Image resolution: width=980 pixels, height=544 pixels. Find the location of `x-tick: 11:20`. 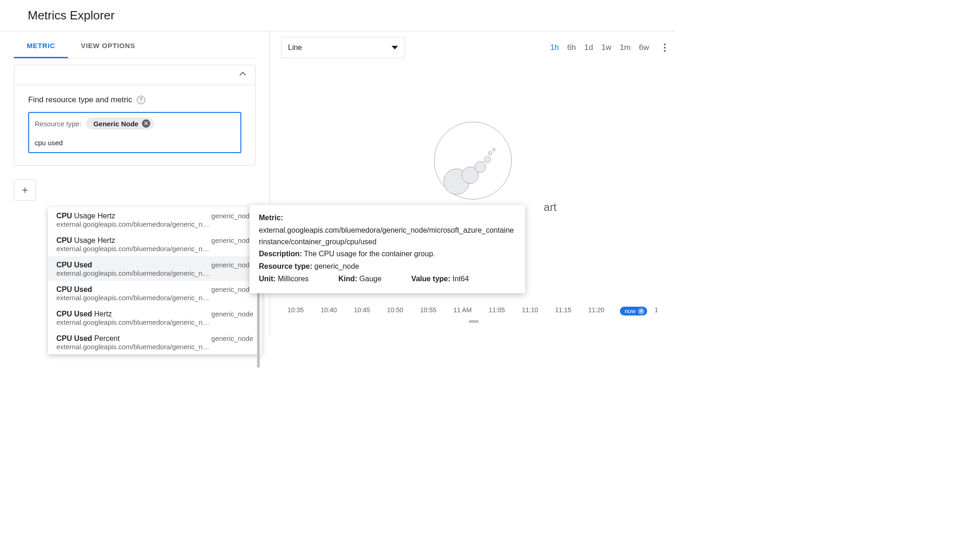

x-tick: 11:20 is located at coordinates (596, 310).